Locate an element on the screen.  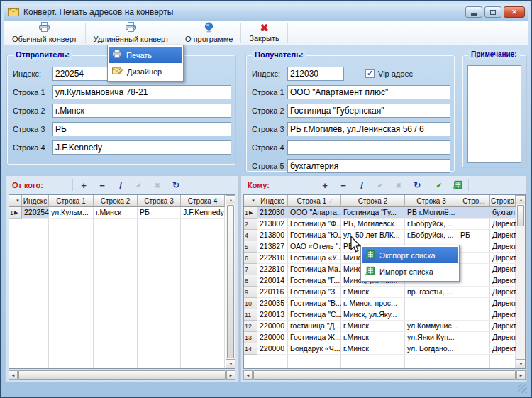
table-cell: Гостиница «У... is located at coordinates (315, 258).